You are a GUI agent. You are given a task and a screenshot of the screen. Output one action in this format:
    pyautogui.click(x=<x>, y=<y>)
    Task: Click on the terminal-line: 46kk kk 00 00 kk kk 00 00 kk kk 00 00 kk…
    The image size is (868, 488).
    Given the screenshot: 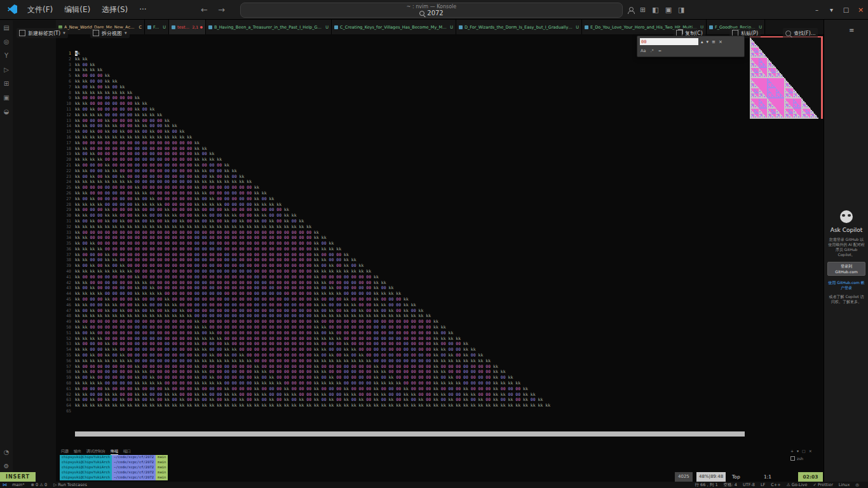 What is the action you would take?
    pyautogui.click(x=306, y=305)
    